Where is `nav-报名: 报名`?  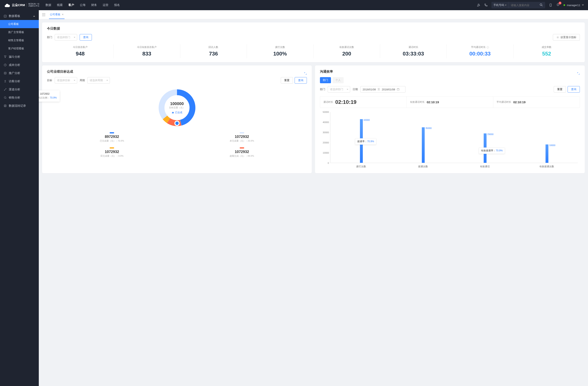
nav-报名: 报名 is located at coordinates (117, 5).